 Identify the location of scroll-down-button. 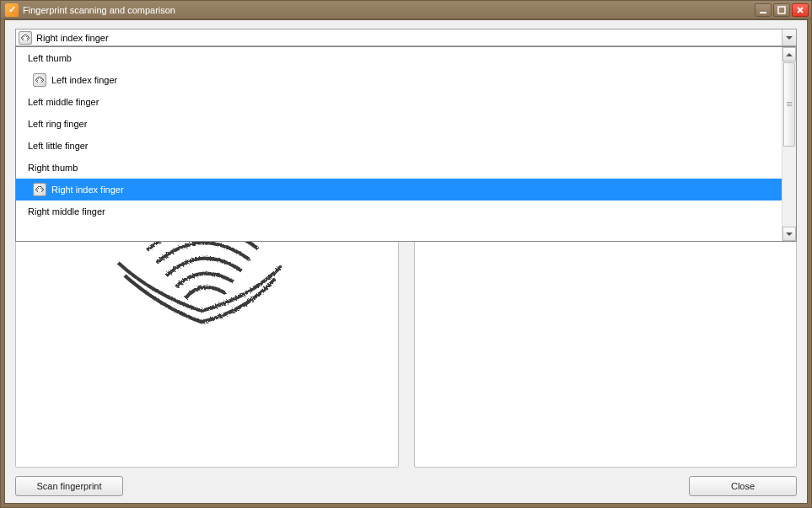
(789, 234).